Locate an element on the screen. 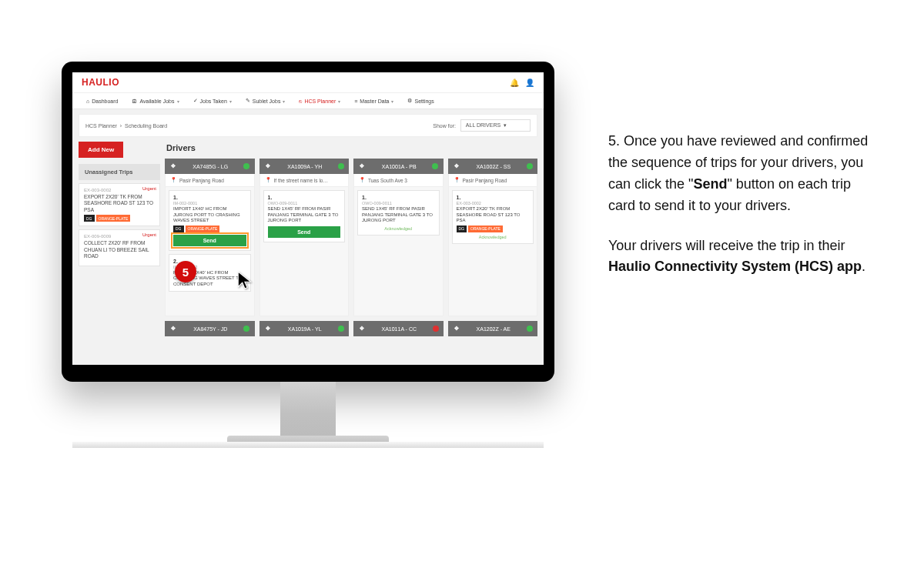  driver-header: ✥XA1202Z - AE is located at coordinates (493, 329).